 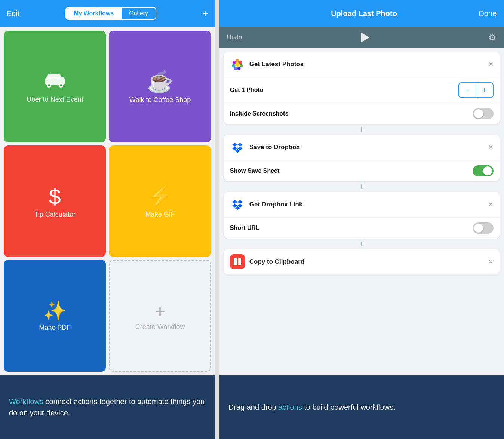 I want to click on left-header: Edit My Workflows Gallery +, so click(x=108, y=13).